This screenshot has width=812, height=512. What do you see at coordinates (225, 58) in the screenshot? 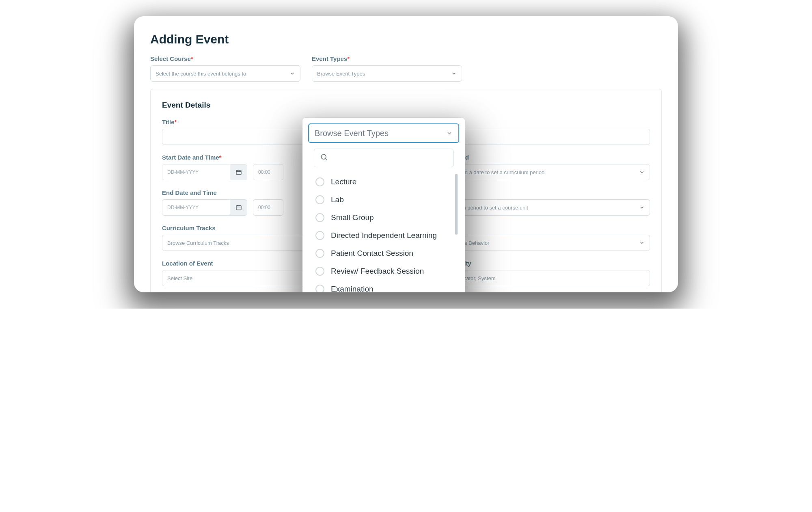
I see `select-course-label: Select Course*` at bounding box center [225, 58].